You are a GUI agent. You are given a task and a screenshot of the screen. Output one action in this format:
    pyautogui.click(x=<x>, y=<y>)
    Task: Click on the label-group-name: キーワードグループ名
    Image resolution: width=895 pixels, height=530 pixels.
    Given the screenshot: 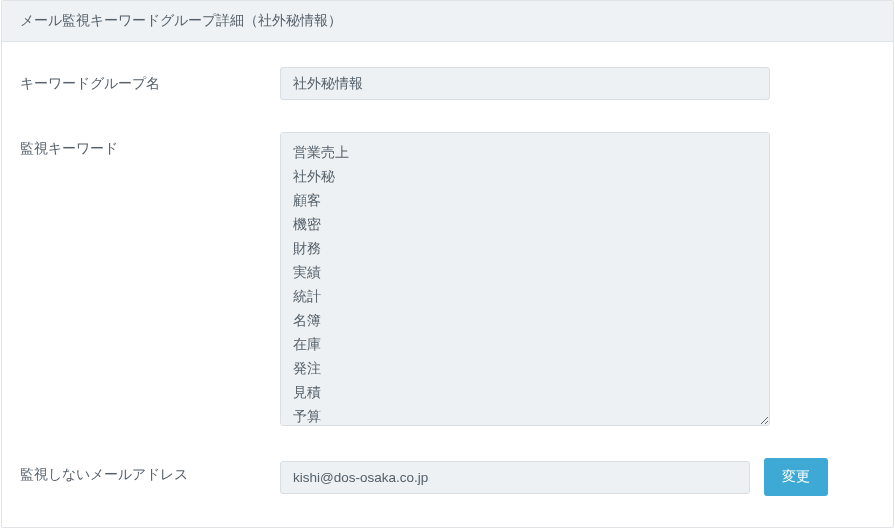 What is the action you would take?
    pyautogui.click(x=150, y=80)
    